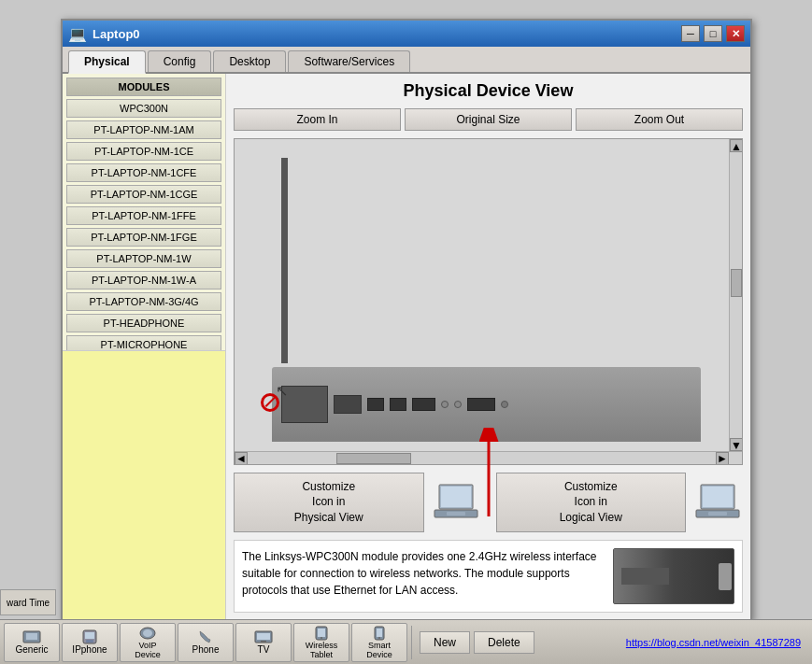 The image size is (812, 664). What do you see at coordinates (505, 643) in the screenshot?
I see `delete-button: Delete` at bounding box center [505, 643].